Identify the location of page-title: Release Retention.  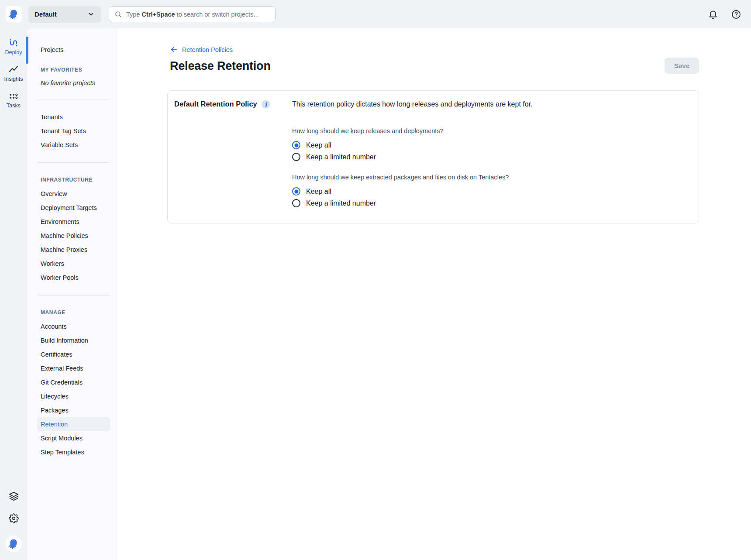
(220, 66).